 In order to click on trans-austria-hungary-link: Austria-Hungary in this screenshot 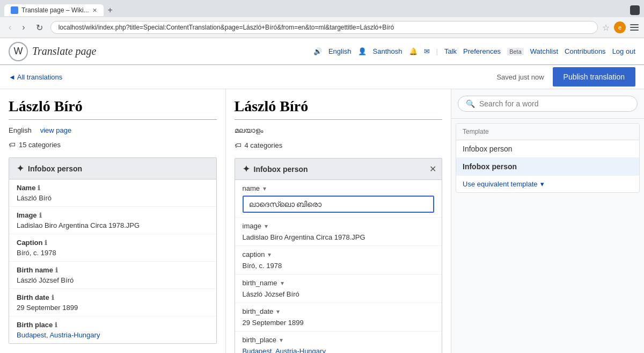, I will do `click(301, 350)`.